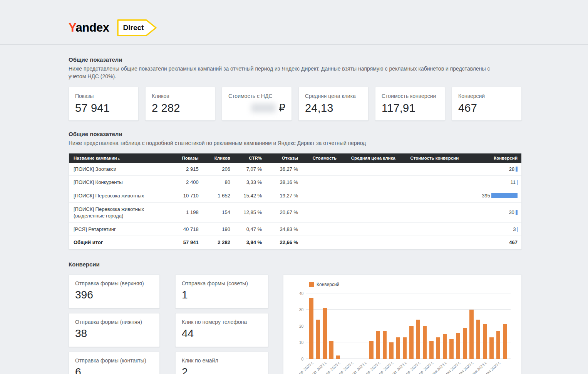  What do you see at coordinates (445, 326) in the screenshot?
I see `bar-slot: 1 мая 2023 г.` at bounding box center [445, 326].